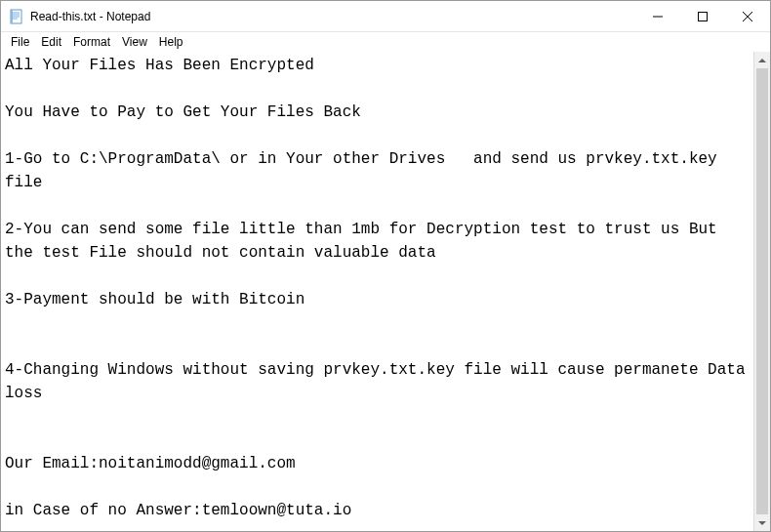  Describe the element at coordinates (333, 17) in the screenshot. I see `window-title: Read-this.txt - Notepad` at that location.